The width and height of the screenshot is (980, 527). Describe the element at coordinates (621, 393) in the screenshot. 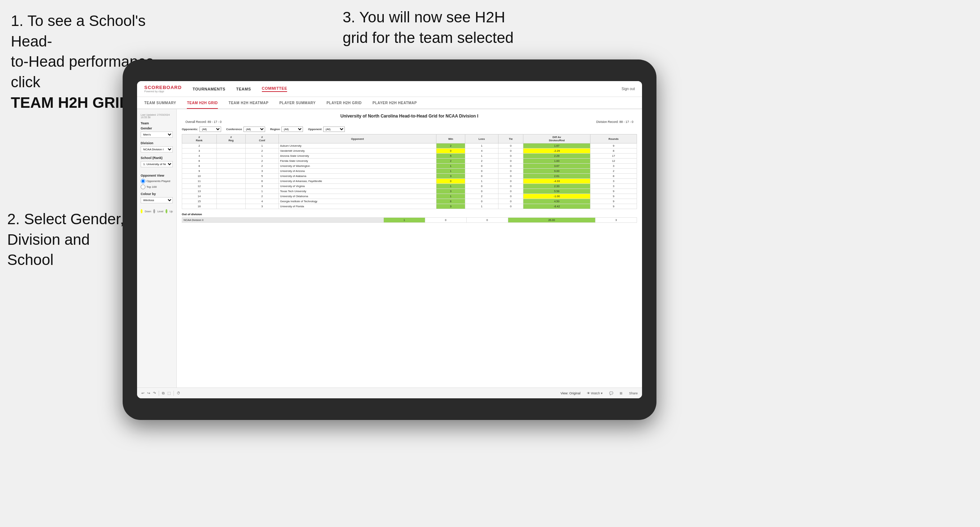

I see `present-button: ⊞` at that location.